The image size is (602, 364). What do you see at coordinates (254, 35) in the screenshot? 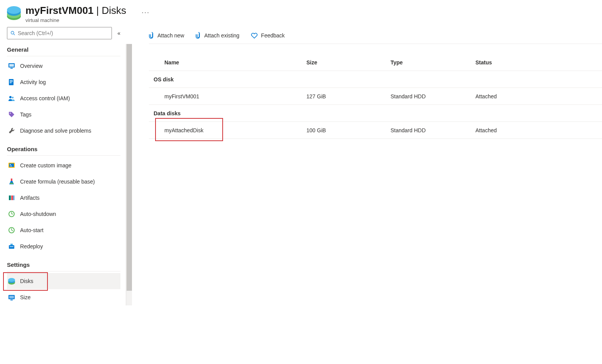
I see `heart-icon` at bounding box center [254, 35].